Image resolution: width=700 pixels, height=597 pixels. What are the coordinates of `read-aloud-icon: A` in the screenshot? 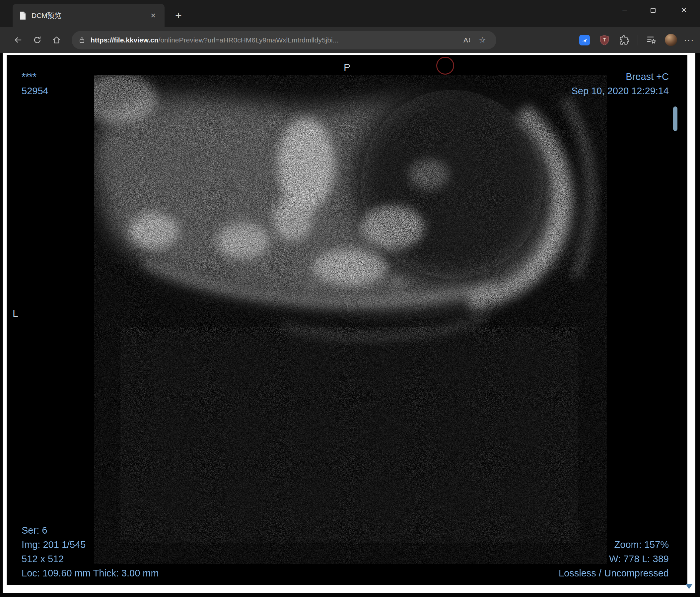 It's located at (466, 40).